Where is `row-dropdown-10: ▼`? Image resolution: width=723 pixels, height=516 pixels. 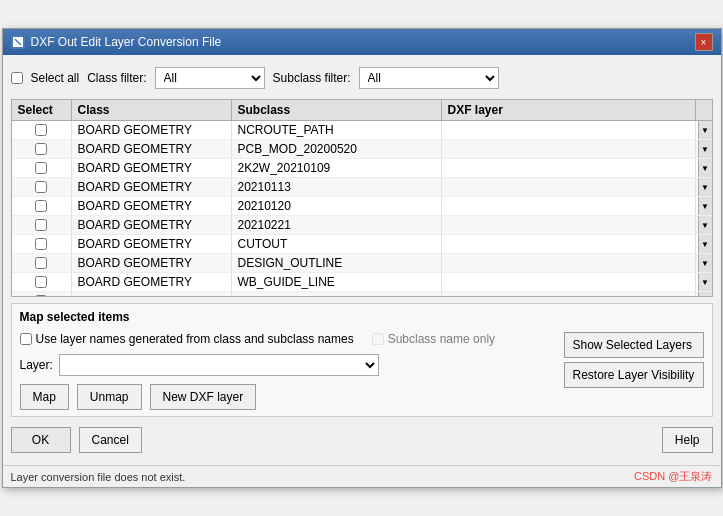
row-dropdown-10: ▼ is located at coordinates (705, 294).